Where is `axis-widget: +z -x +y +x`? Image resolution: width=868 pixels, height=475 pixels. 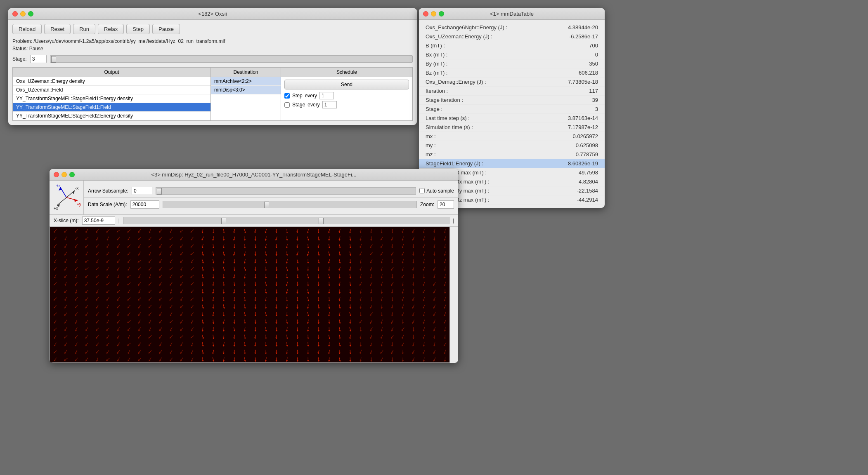 axis-widget: +z -x +y +x is located at coordinates (67, 198).